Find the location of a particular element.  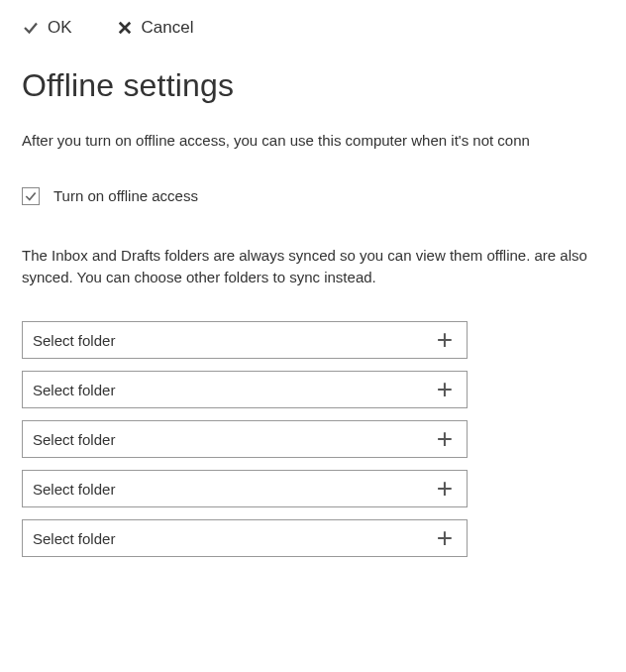

toolbar: OK Cancel is located at coordinates (313, 28).